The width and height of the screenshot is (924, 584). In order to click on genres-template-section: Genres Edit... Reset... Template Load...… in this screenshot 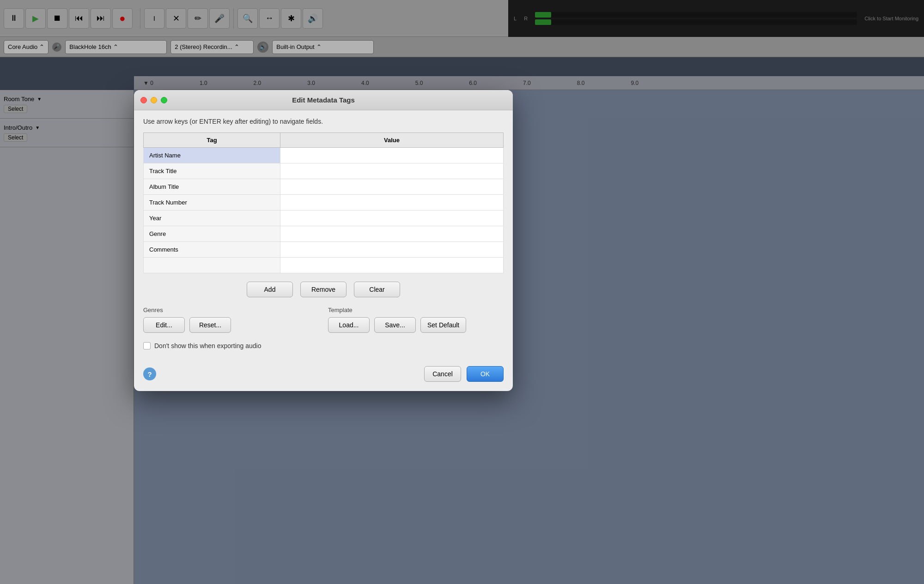, I will do `click(323, 319)`.